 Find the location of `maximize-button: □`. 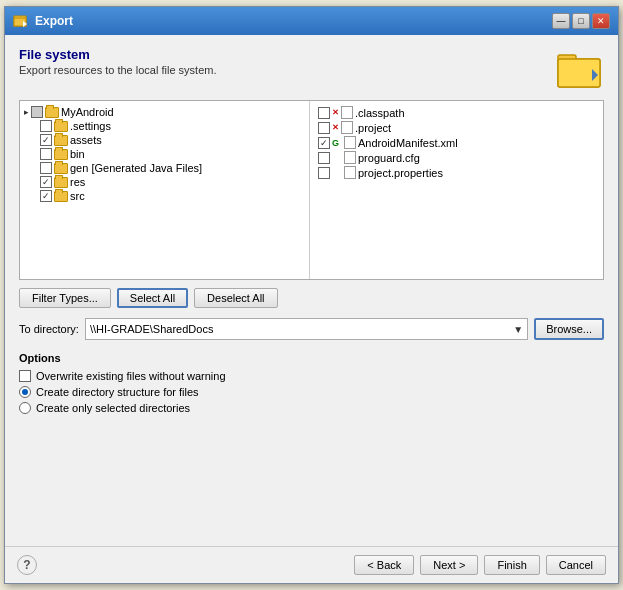

maximize-button: □ is located at coordinates (581, 21).